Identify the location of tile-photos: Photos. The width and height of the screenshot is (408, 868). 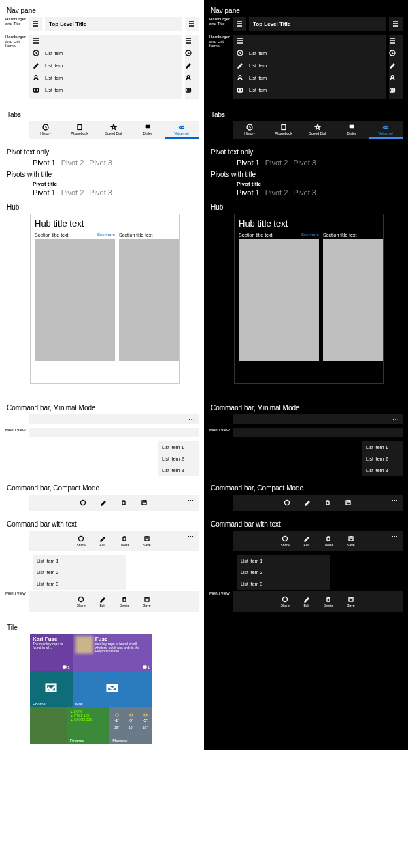
(52, 689).